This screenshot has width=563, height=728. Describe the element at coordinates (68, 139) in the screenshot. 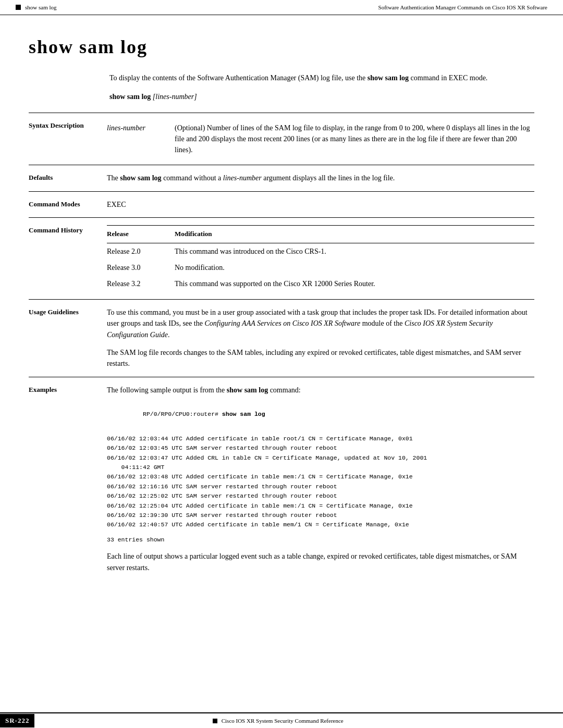

I see `syntax-description-label: Syntax Description` at that location.